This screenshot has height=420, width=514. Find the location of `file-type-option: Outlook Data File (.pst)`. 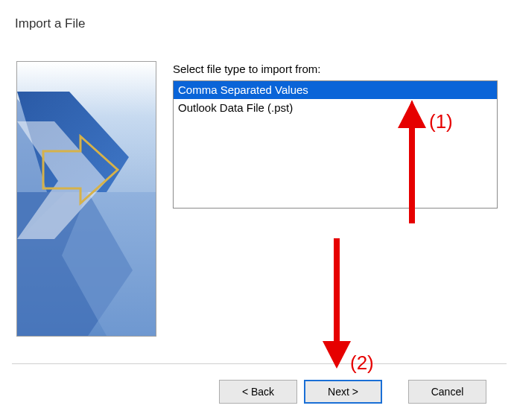

file-type-option: Outlook Data File (.pst) is located at coordinates (335, 108).